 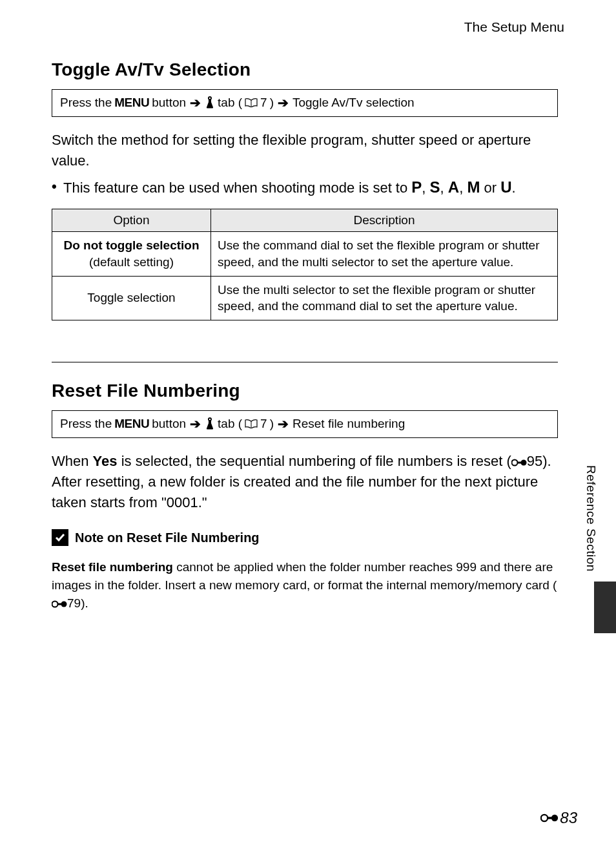 I want to click on chapter-header: The Setup Menu, so click(x=308, y=27).